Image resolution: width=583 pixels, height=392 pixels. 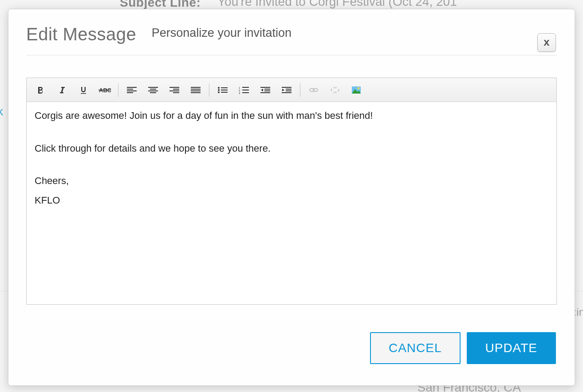 I want to click on align-right-button, so click(x=174, y=90).